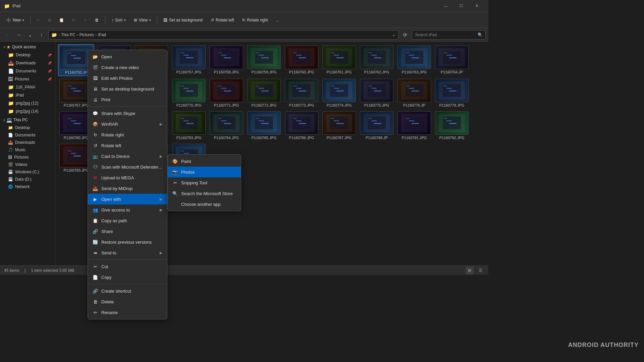 This screenshot has width=644, height=362. Describe the element at coordinates (28, 187) in the screenshot. I see `sidebar-item-network: 🌐 Network` at that location.